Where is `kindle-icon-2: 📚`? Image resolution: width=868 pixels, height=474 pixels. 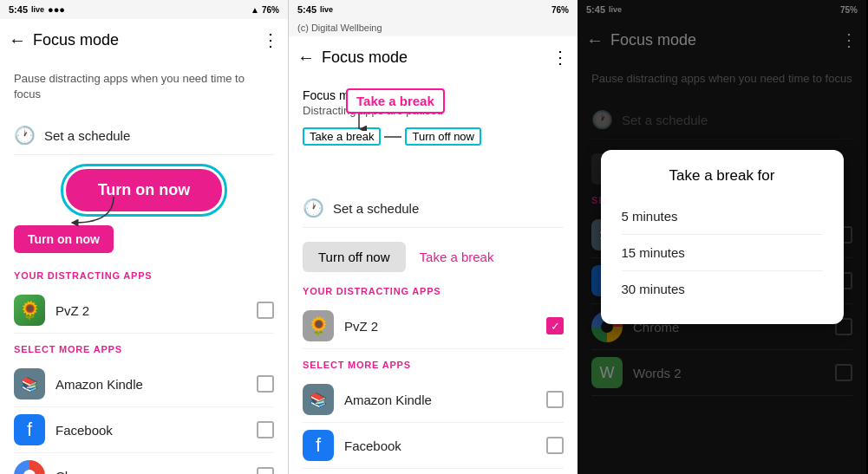
kindle-icon-2: 📚 is located at coordinates (318, 399).